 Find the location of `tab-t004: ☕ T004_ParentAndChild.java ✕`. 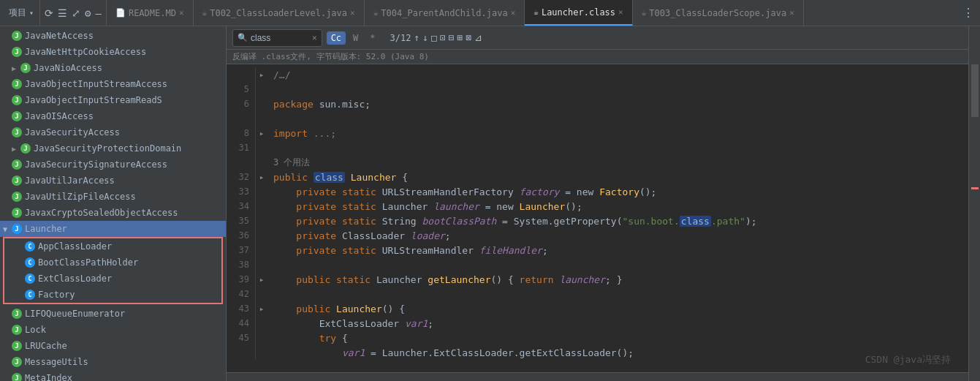

tab-t004: ☕ T004_ParentAndChild.java ✕ is located at coordinates (445, 13).